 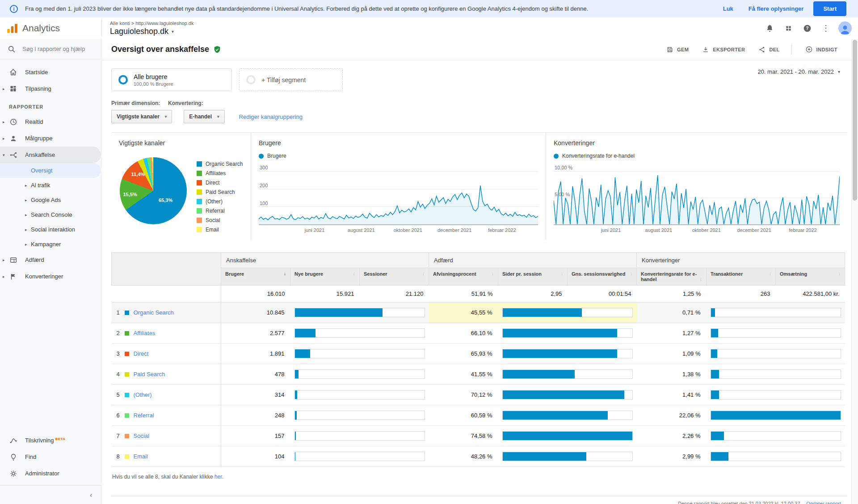 I want to click on share-button: DEL, so click(x=769, y=50).